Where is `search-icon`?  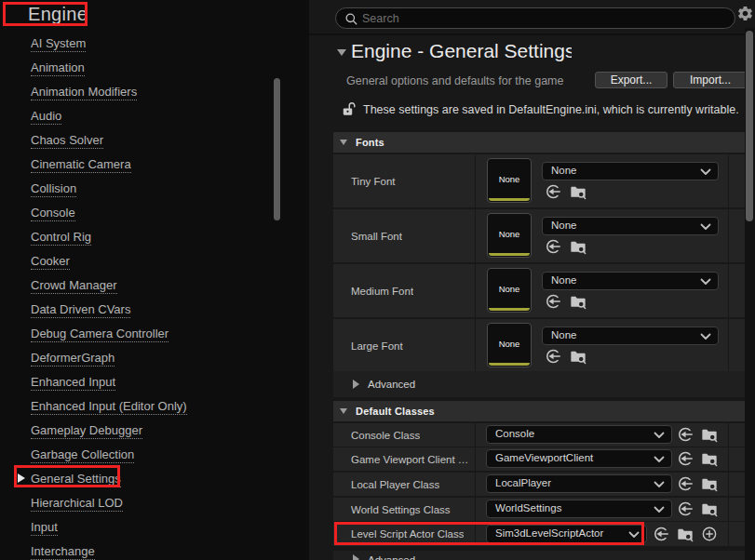
search-icon is located at coordinates (352, 19).